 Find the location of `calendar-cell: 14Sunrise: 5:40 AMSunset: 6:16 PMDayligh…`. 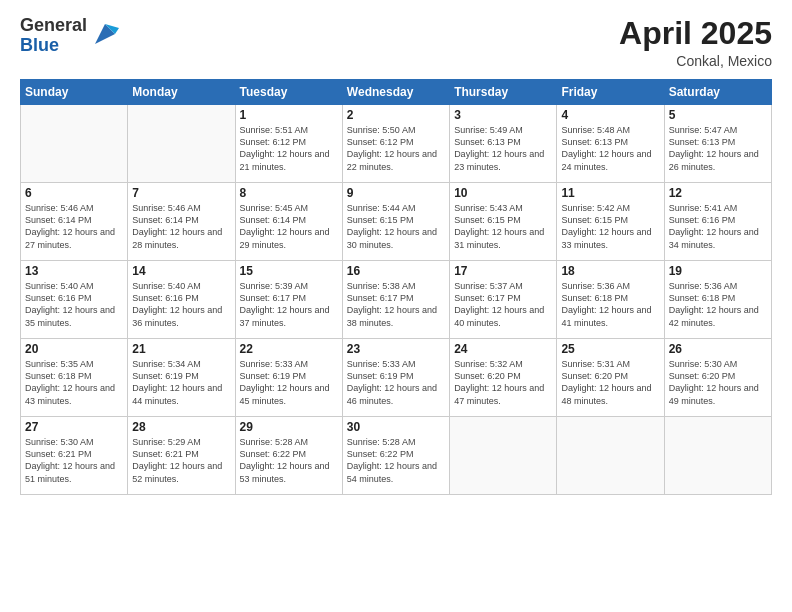

calendar-cell: 14Sunrise: 5:40 AMSunset: 6:16 PMDayligh… is located at coordinates (182, 300).